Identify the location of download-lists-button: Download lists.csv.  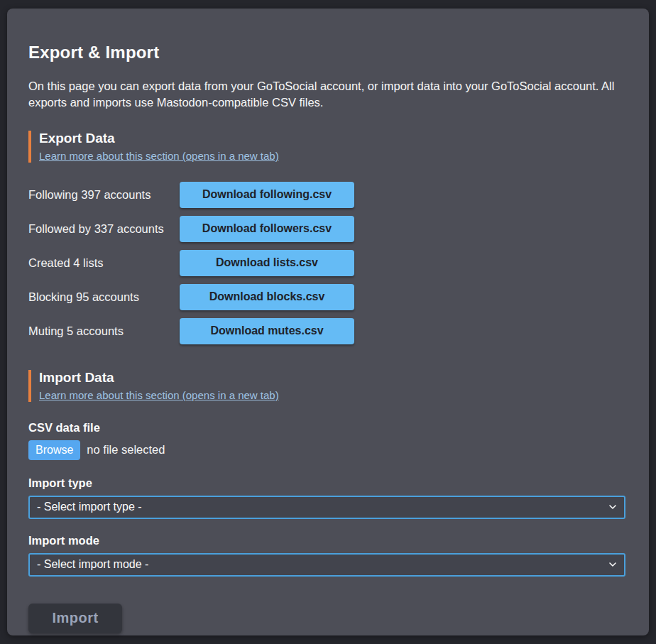
(267, 263).